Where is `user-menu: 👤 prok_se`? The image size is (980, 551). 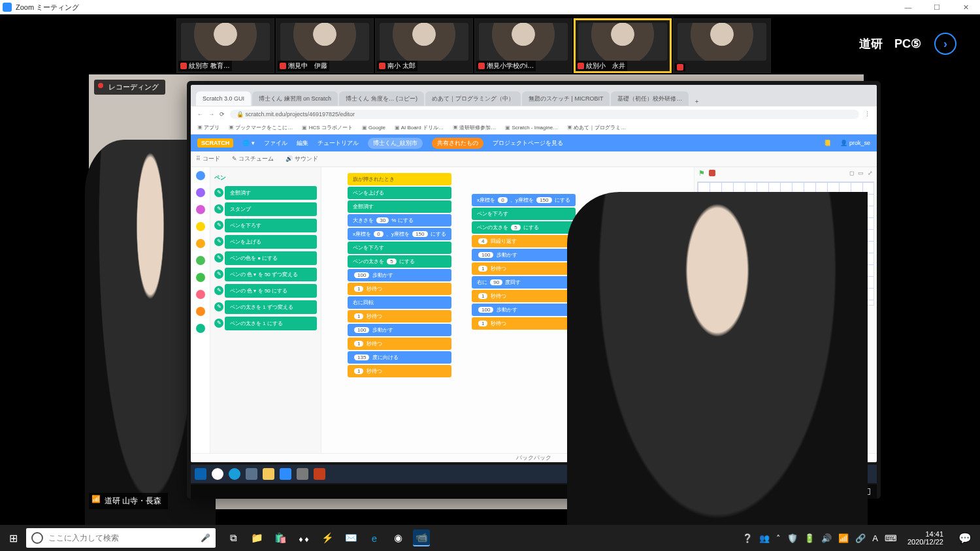 user-menu: 👤 prok_se is located at coordinates (855, 143).